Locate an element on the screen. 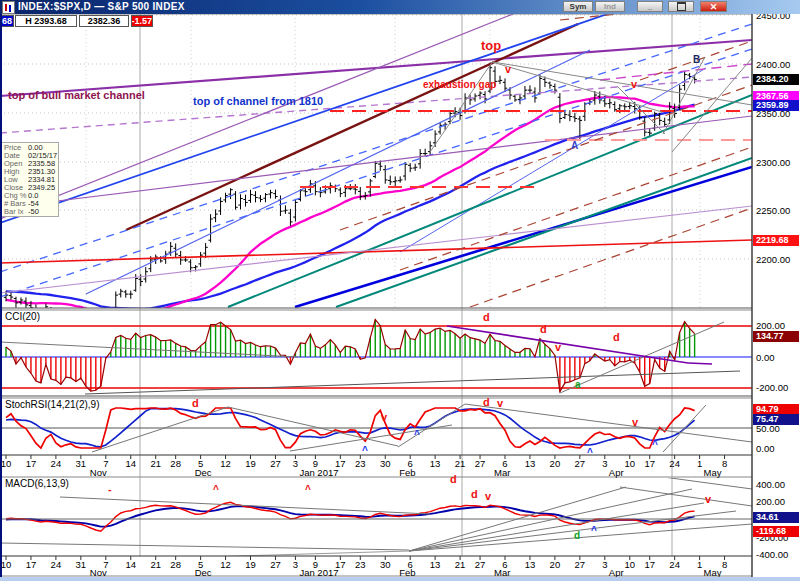 Image resolution: width=800 pixels, height=581 pixels. annotation-topmarkofmarkchannelmarkfrommark1810: top of channel from 1810 is located at coordinates (258, 102).